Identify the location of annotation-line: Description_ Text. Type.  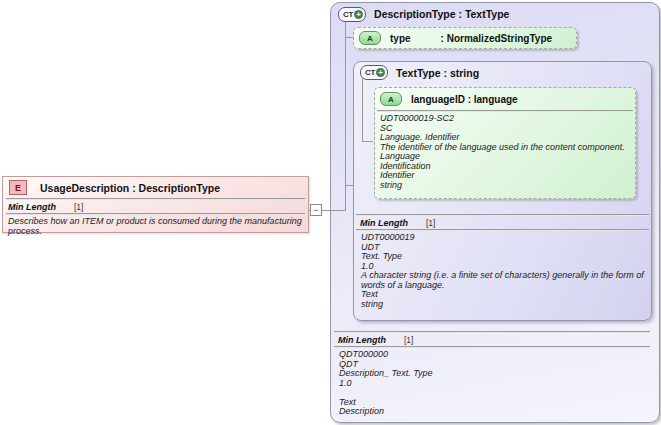
(492, 374).